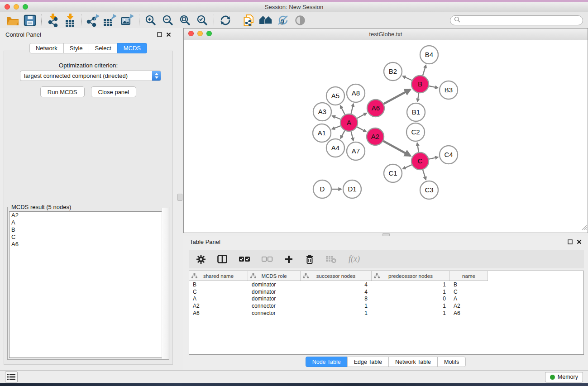  What do you see at coordinates (110, 20) in the screenshot?
I see `export-table-button` at bounding box center [110, 20].